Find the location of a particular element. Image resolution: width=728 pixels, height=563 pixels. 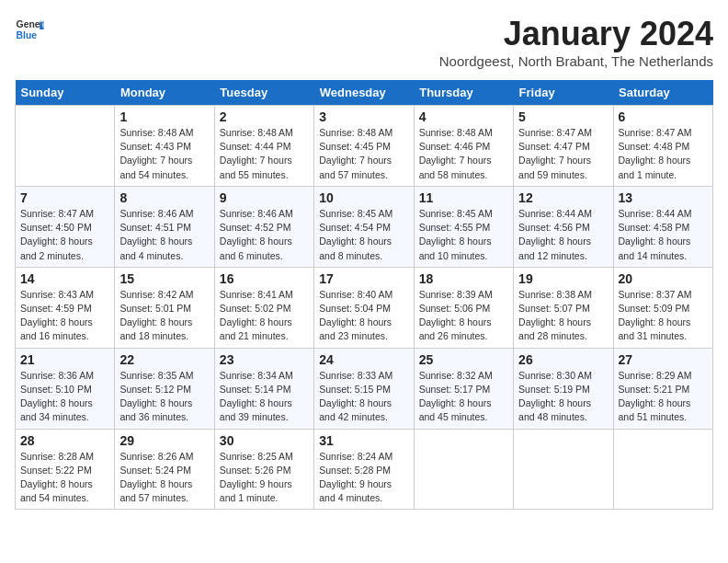

day-info: Sunrise: 8:25 AMSunset: 5:26 PMDaylight:… is located at coordinates (265, 478).